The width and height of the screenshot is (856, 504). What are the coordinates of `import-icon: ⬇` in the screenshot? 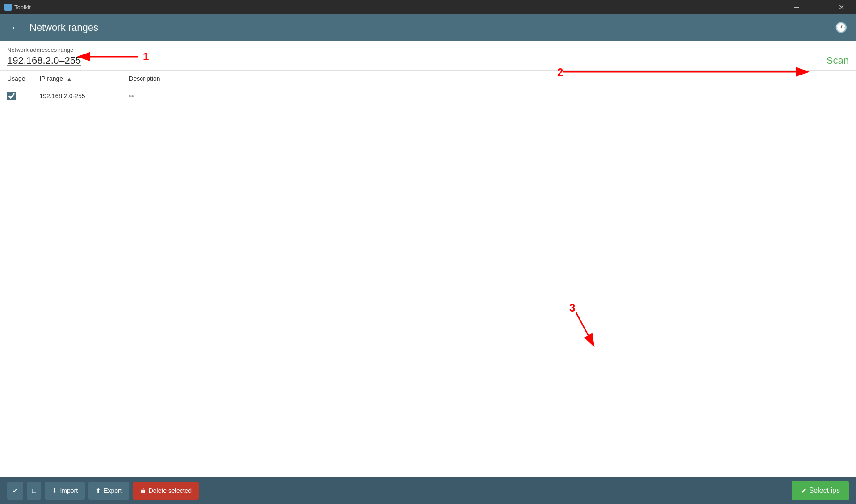 It's located at (54, 491).